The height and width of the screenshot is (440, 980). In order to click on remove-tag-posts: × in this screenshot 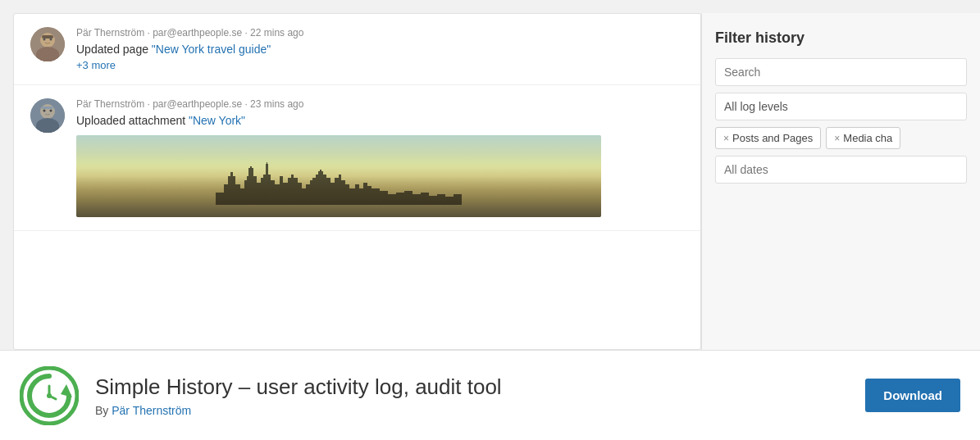, I will do `click(727, 138)`.